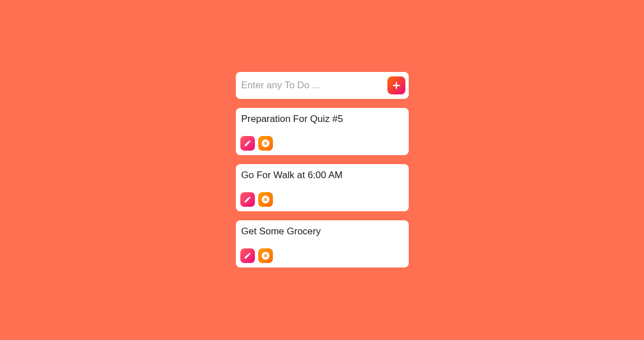  I want to click on plus-icon, so click(396, 85).